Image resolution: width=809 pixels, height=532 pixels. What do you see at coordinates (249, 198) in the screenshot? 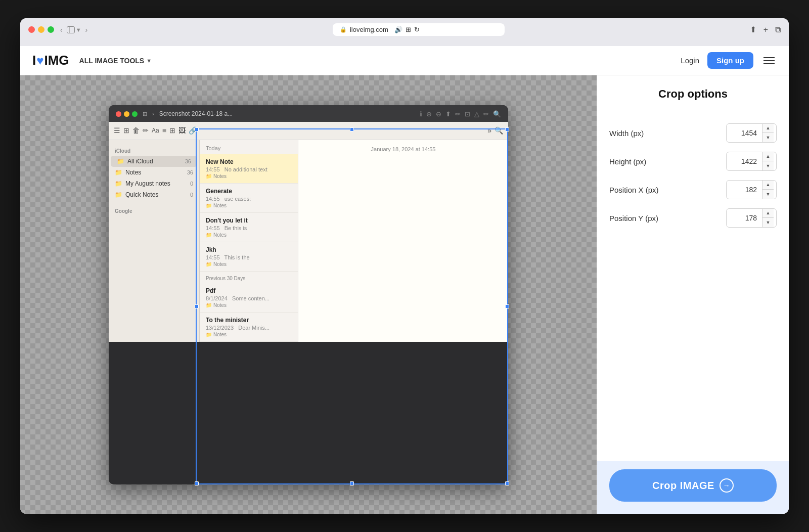
I see `note-item-generate: Generate 14:55 use cases: 📁 Notes` at bounding box center [249, 198].